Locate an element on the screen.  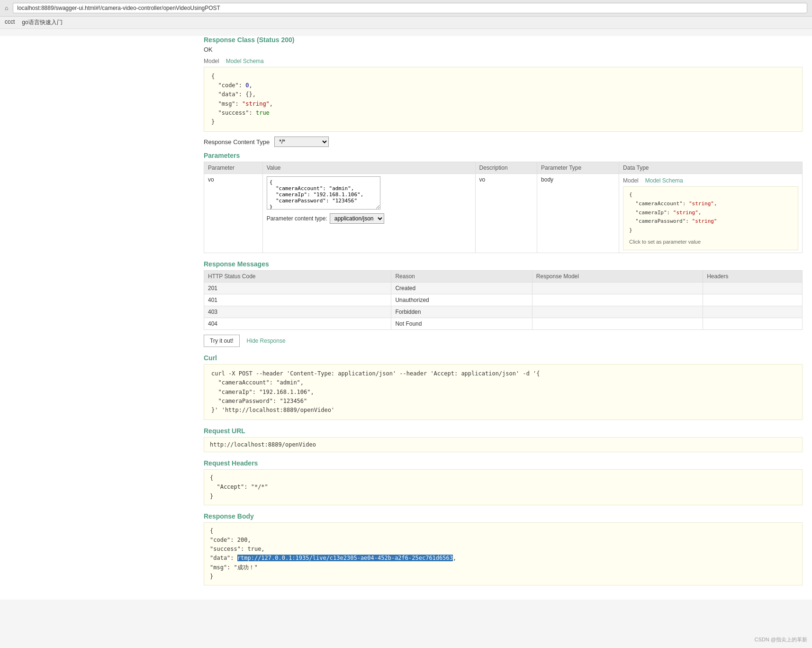
table-row: 403 Forbidden is located at coordinates (503, 312).